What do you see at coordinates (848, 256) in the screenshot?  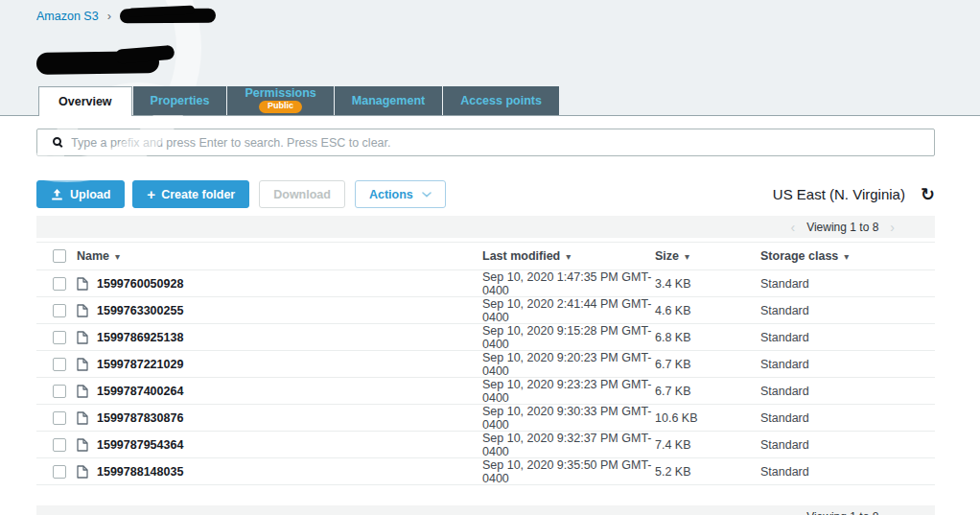 I see `column-header-storage-class: Storage class ▾` at bounding box center [848, 256].